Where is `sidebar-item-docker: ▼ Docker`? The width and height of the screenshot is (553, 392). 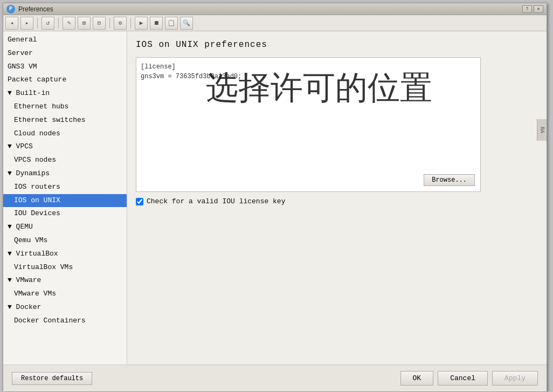
sidebar-item-docker: ▼ Docker is located at coordinates (65, 307).